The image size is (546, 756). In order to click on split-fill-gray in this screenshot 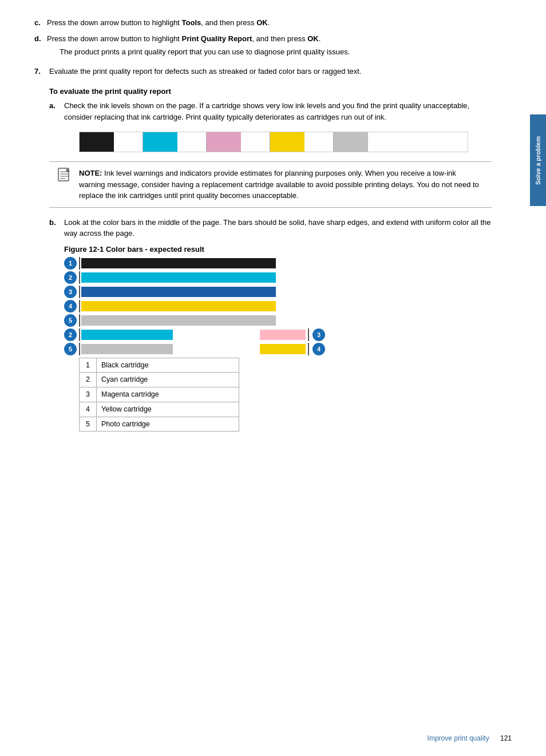, I will do `click(127, 349)`.